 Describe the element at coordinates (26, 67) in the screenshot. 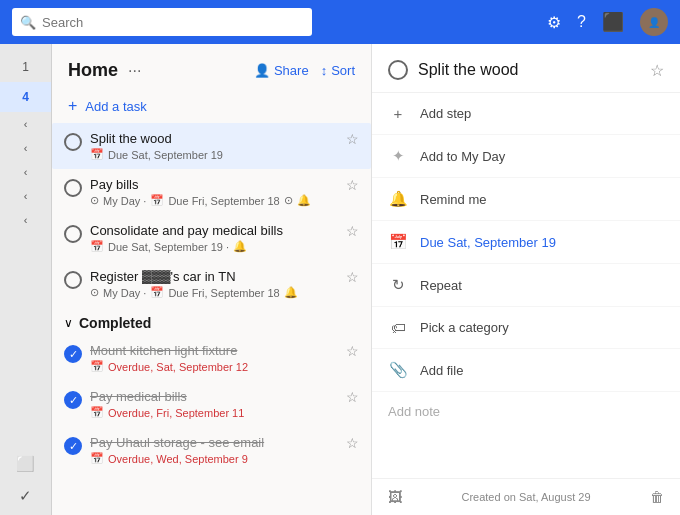

I see `sidebar-item-1: 1` at that location.